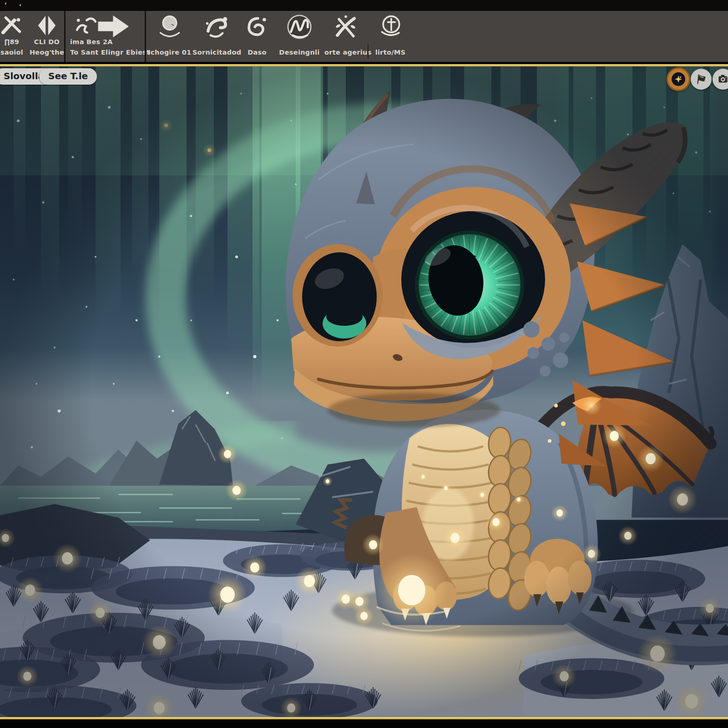 The height and width of the screenshot is (728, 728). What do you see at coordinates (364, 66) in the screenshot?
I see `gold-trim-top` at bounding box center [364, 66].